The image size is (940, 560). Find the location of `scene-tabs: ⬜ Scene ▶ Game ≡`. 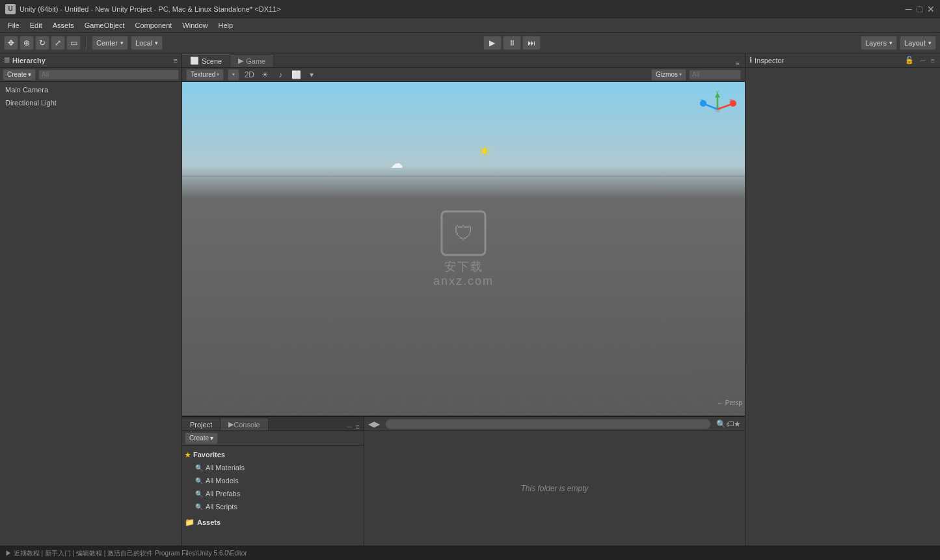

scene-tabs: ⬜ Scene ▶ Game ≡ is located at coordinates (463, 60).